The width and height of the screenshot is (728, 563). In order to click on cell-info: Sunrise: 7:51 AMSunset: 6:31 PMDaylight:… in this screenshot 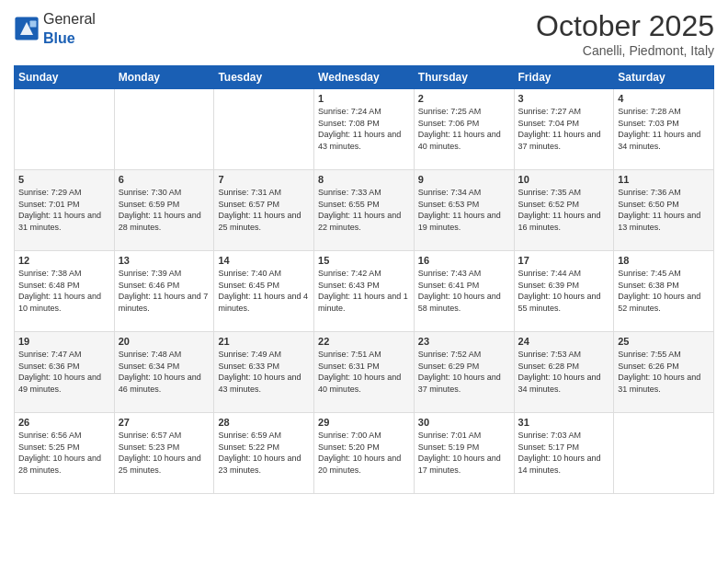, I will do `click(364, 372)`.